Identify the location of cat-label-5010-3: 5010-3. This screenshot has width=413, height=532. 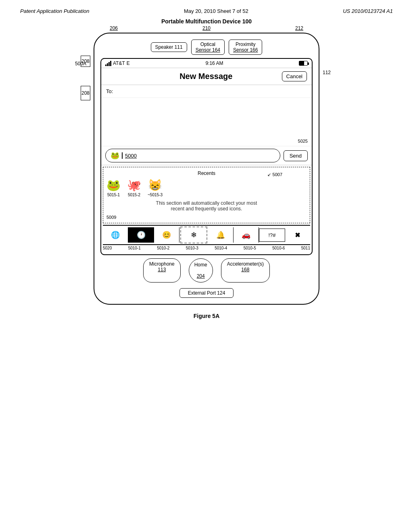
(192, 248).